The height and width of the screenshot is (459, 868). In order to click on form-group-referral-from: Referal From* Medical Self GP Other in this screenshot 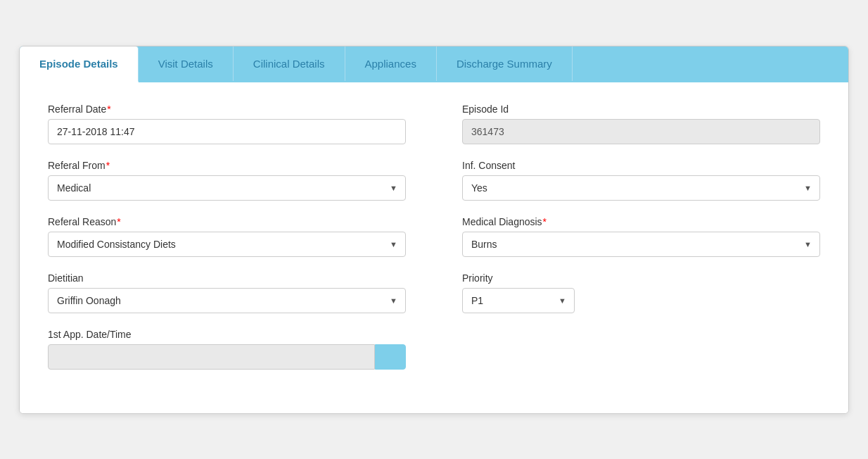, I will do `click(226, 180)`.